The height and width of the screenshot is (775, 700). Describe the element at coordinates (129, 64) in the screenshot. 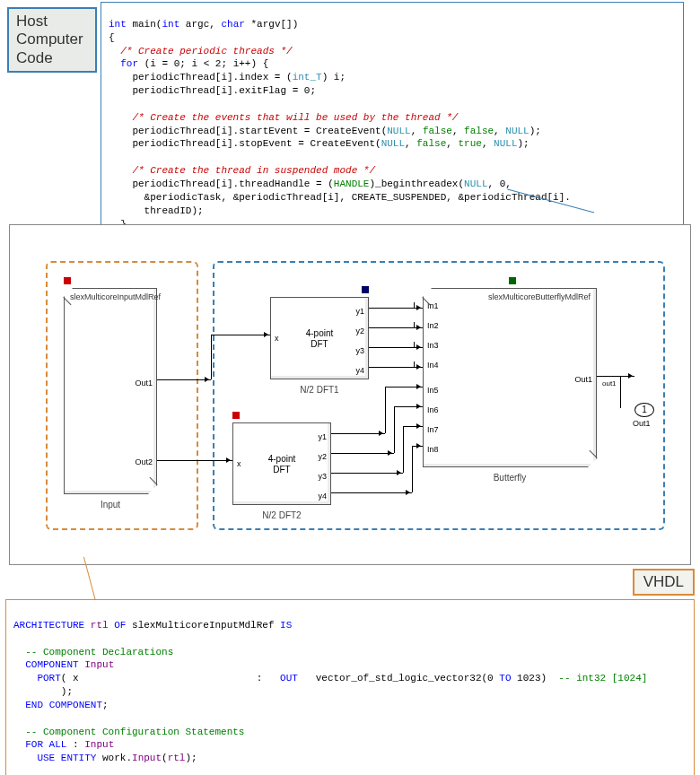

I see `c-token: for` at that location.